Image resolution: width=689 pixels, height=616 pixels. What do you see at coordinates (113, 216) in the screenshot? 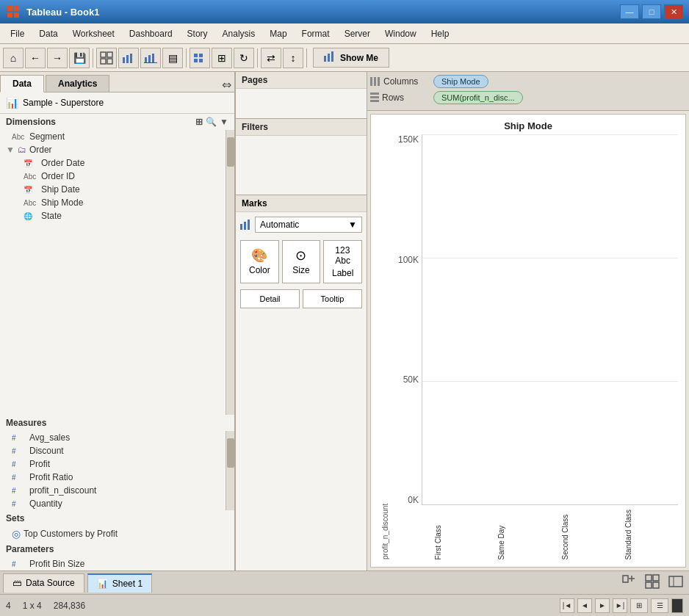
I see `list-item: 🌐 State` at bounding box center [113, 216].